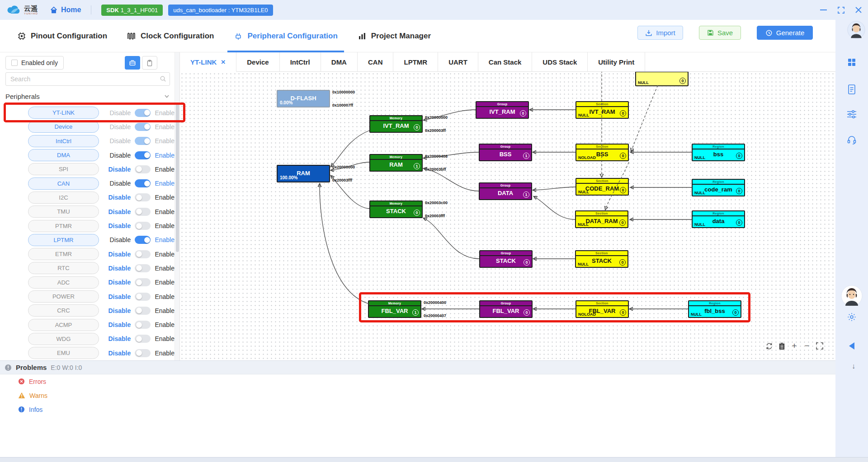 The width and height of the screenshot is (868, 462). What do you see at coordinates (88, 96) in the screenshot?
I see `peripherals-section-header: Peripherals` at bounding box center [88, 96].